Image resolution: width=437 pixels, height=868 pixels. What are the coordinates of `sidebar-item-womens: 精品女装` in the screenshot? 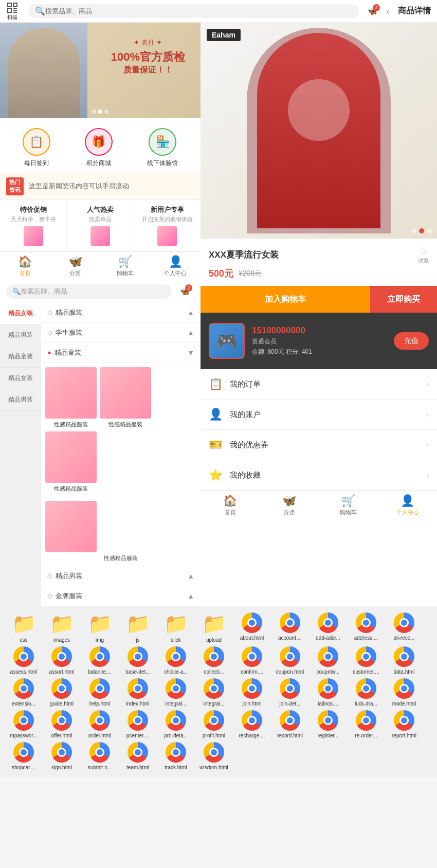 It's located at (21, 314).